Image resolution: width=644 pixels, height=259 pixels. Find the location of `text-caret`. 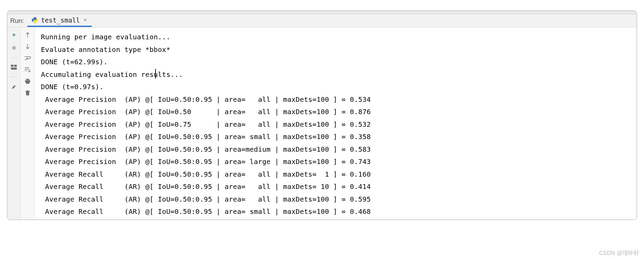

text-caret is located at coordinates (156, 74).